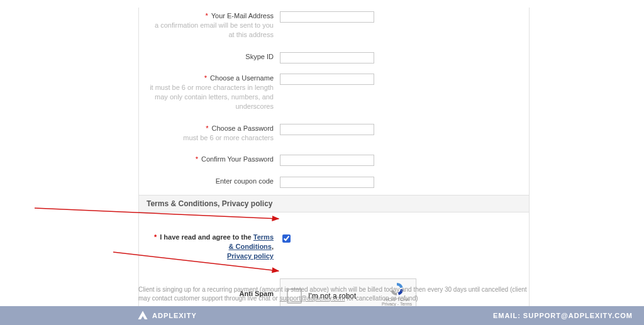 This screenshot has height=325, width=644. I want to click on row-email: * Your E-Mail Address a confirmation ema…, so click(334, 28).